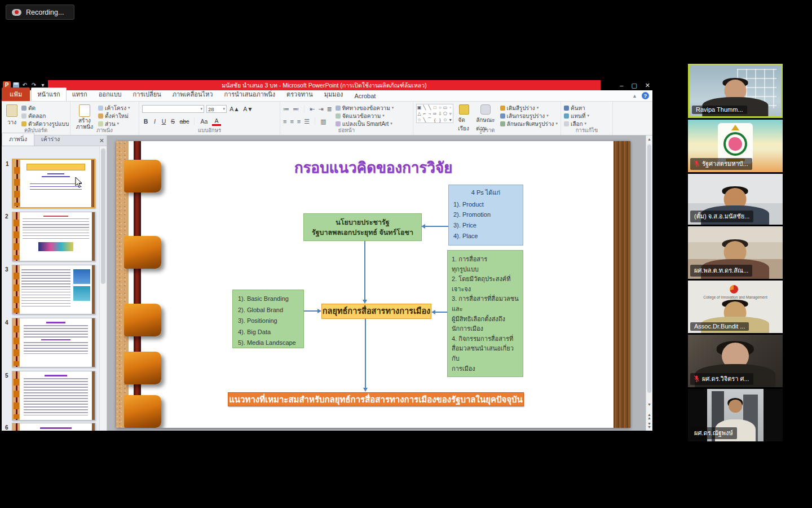 Image resolution: width=812 pixels, height=508 pixels. I want to click on shape-icon: ✩, so click(445, 120).